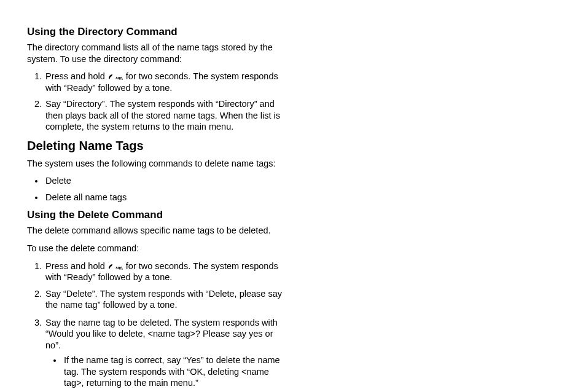 This screenshot has height=392, width=586. Describe the element at coordinates (163, 300) in the screenshot. I see `step: Say “Delete”. The system responds with “…` at that location.